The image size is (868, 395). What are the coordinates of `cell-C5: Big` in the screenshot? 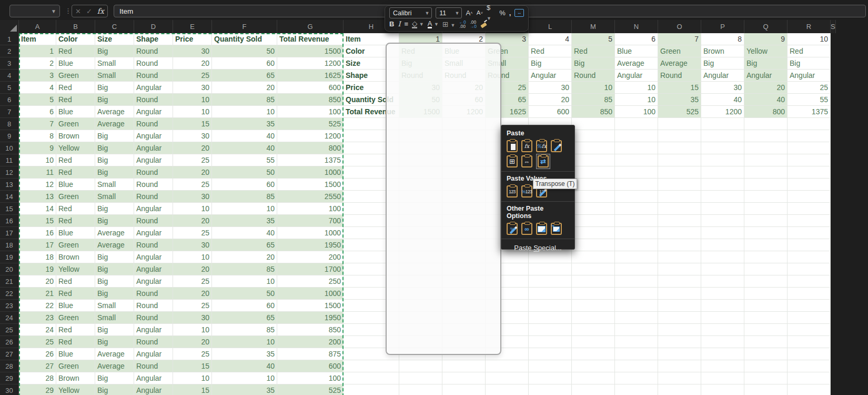 It's located at (115, 87).